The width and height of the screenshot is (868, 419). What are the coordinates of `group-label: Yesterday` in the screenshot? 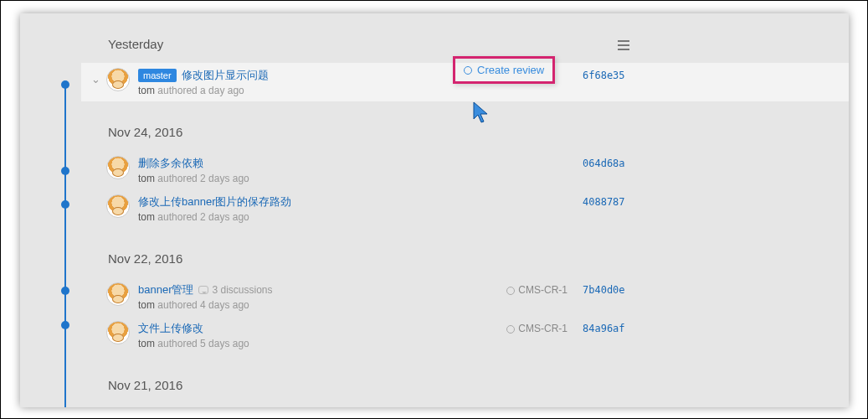 It's located at (136, 44).